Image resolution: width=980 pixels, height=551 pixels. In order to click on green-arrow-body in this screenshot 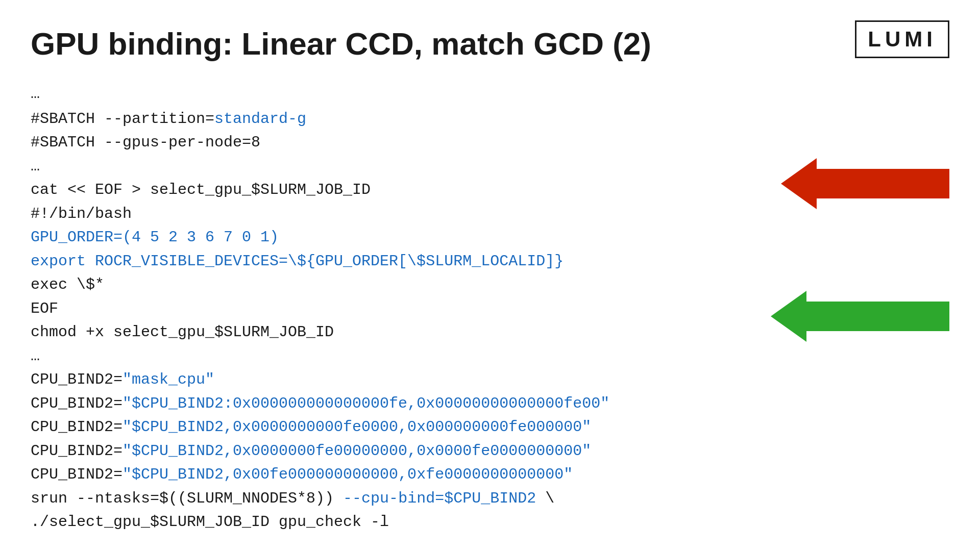, I will do `click(878, 316)`.